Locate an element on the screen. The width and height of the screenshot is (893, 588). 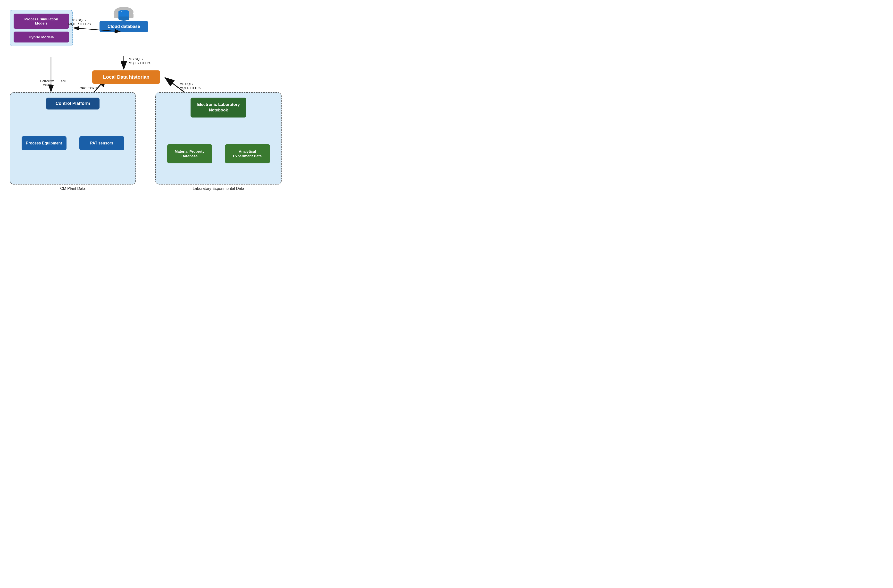
cloud-db-group: Cloud database is located at coordinates (124, 18).